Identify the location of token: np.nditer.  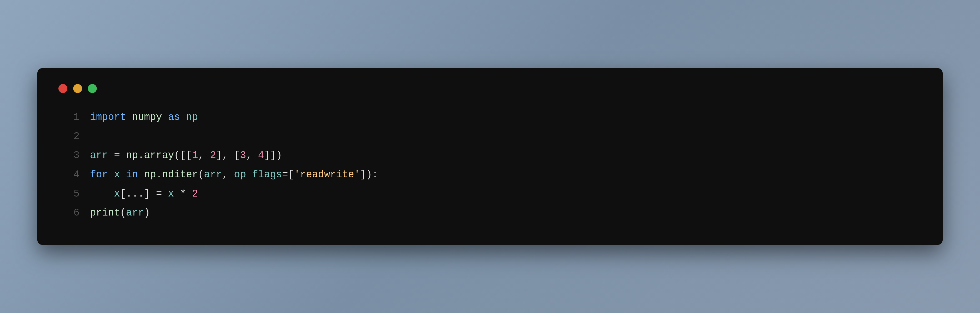
(171, 174).